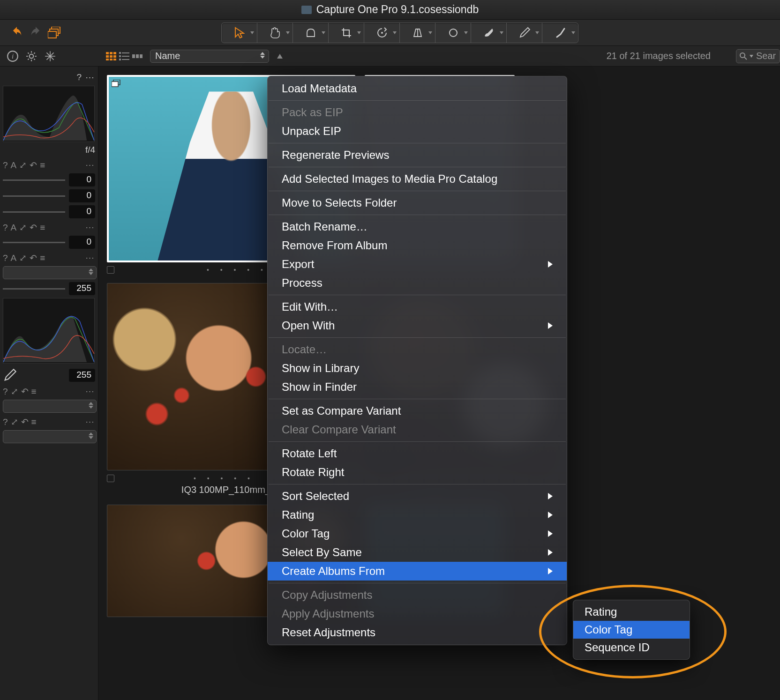 Image resolution: width=780 pixels, height=700 pixels. I want to click on tool-sidebar: ?⋯ f/4 ?A⤢↶≡⋯ 0 0 0 ?A⤢↶≡⋯ 0 ?A⤢↶≡⋯ 255, so click(49, 383).